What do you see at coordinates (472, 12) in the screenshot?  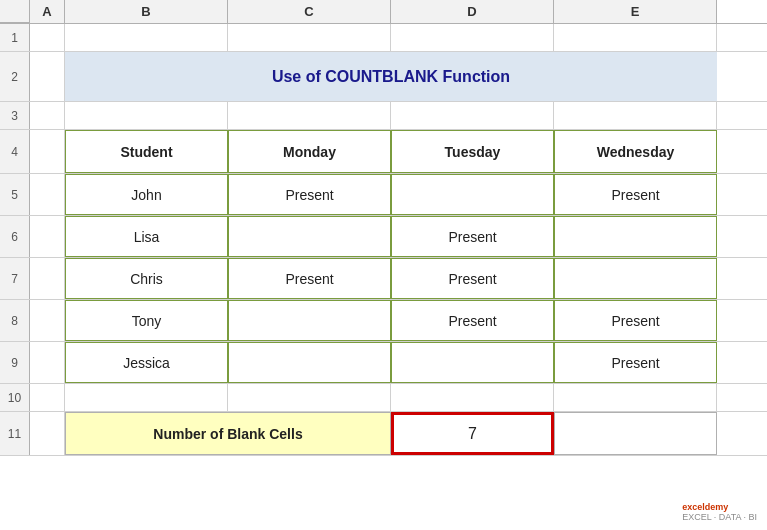 I see `col-header-d: D` at bounding box center [472, 12].